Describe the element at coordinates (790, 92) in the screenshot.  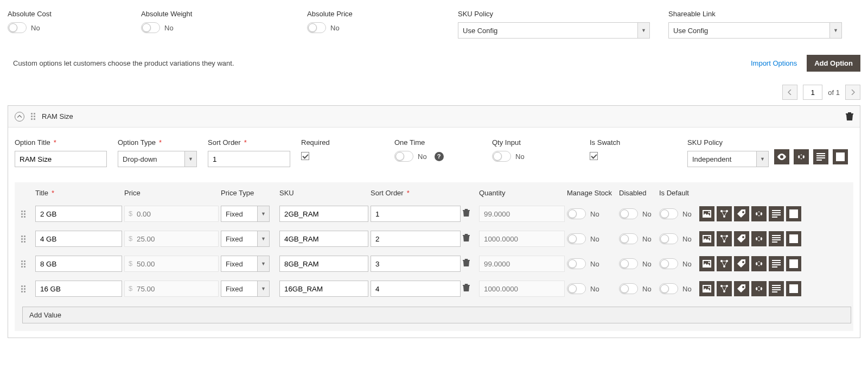
I see `pager-prev-button` at that location.